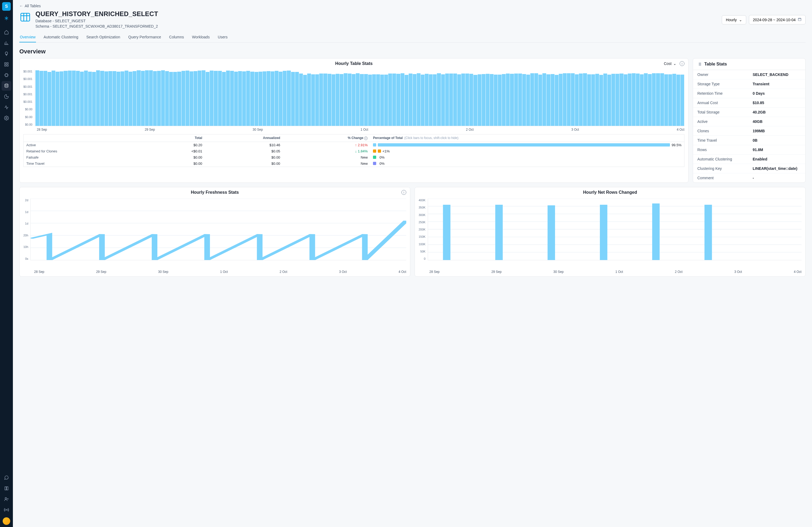  I want to click on legend-row: Retained for Clones<$0.01$0.05↓ 1.84%<1%, so click(354, 151).